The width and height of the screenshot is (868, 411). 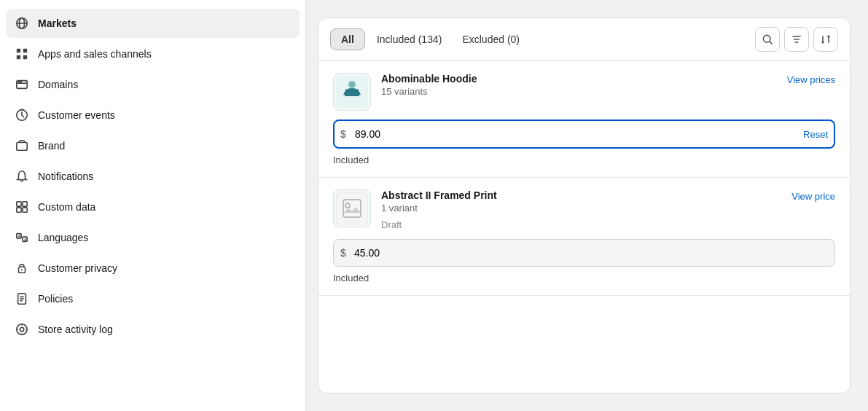 I want to click on sort-icon, so click(x=826, y=39).